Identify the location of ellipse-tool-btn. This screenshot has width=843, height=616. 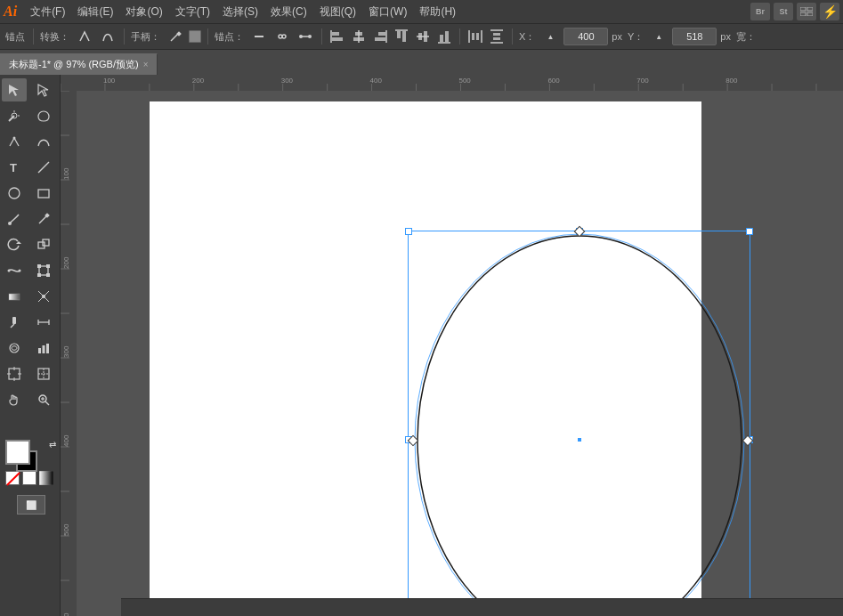
(14, 193).